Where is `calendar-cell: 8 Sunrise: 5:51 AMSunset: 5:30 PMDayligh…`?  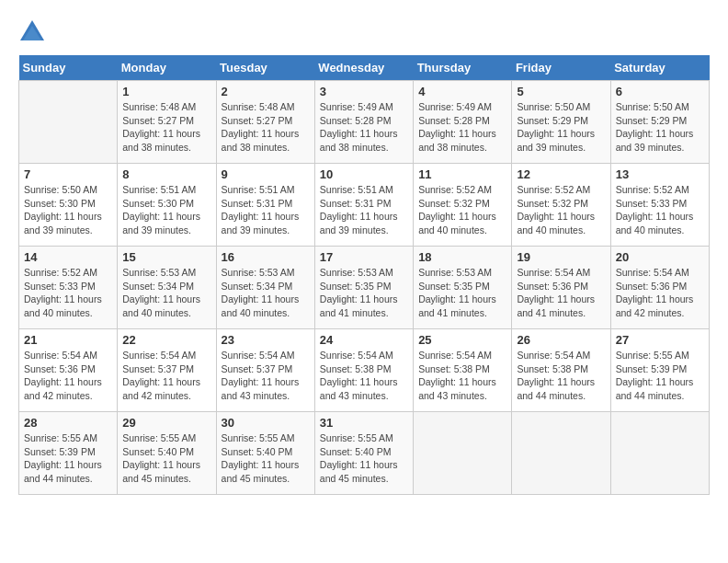 calendar-cell: 8 Sunrise: 5:51 AMSunset: 5:30 PMDayligh… is located at coordinates (167, 205).